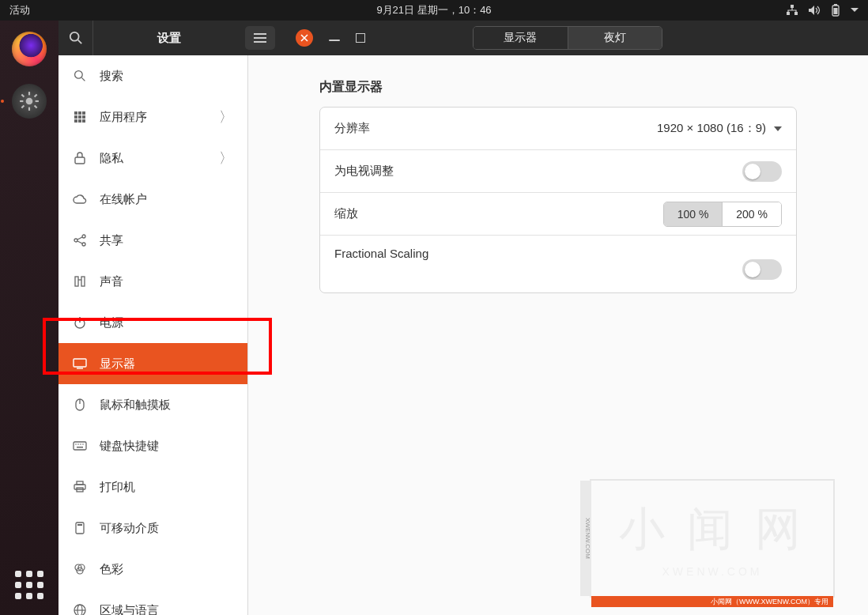 This screenshot has width=868, height=615. What do you see at coordinates (360, 38) in the screenshot?
I see `maximize-button` at bounding box center [360, 38].